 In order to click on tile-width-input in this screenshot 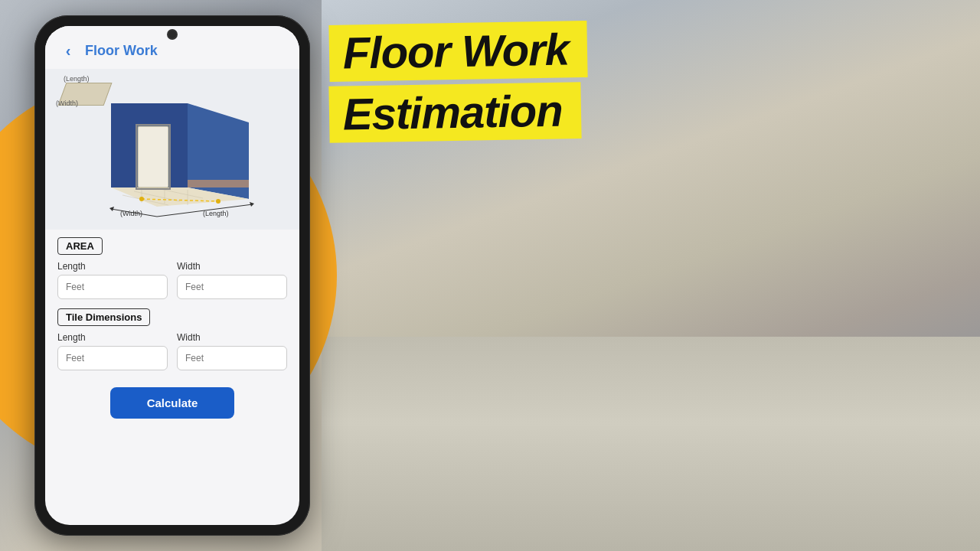, I will do `click(232, 358)`.